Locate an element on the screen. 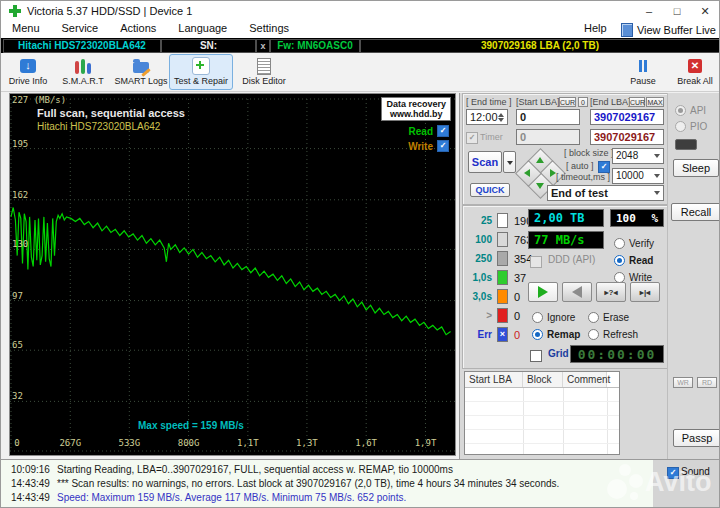 This screenshot has width=720, height=508. menu-item-language: Language is located at coordinates (202, 28).